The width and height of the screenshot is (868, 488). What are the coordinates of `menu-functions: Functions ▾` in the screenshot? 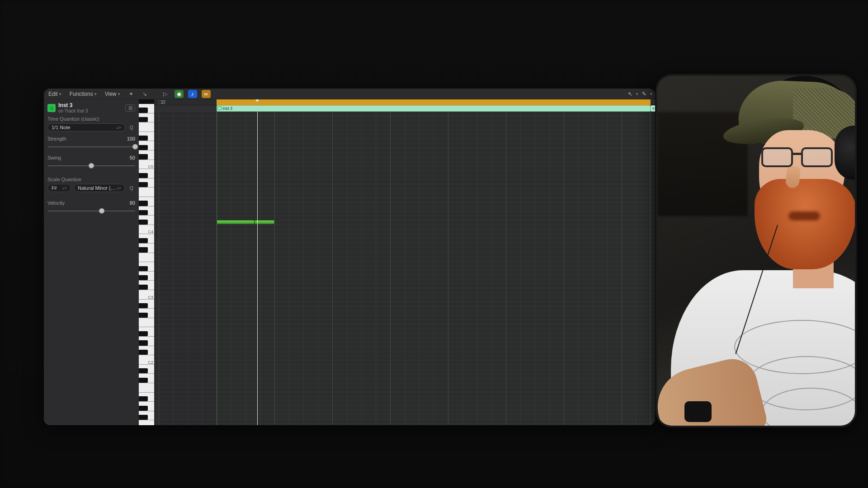 It's located at (83, 94).